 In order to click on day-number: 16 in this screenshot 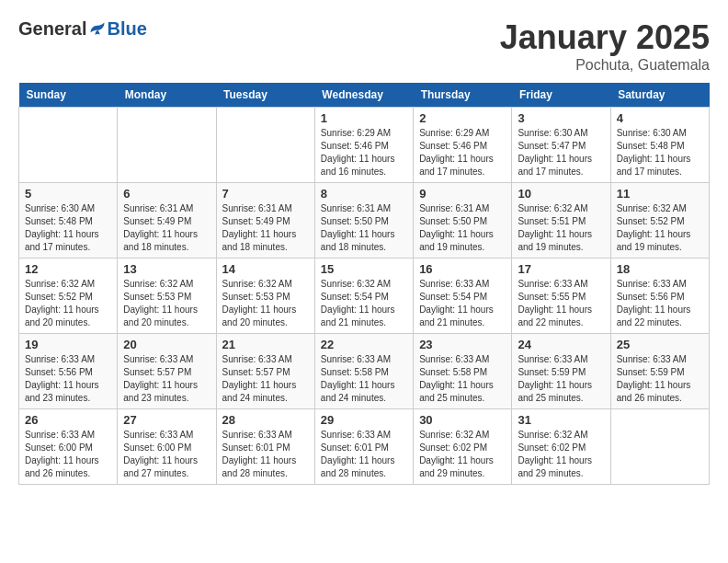, I will do `click(462, 269)`.